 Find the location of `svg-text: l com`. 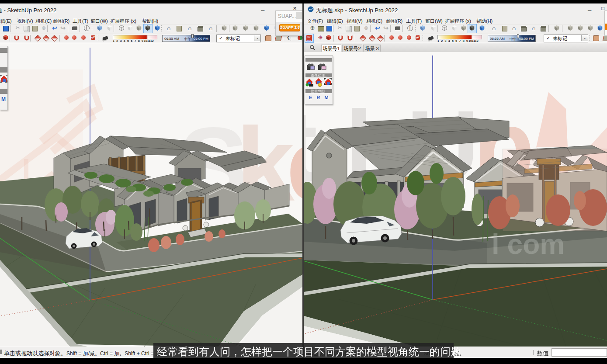

svg-text: l com is located at coordinates (528, 244).